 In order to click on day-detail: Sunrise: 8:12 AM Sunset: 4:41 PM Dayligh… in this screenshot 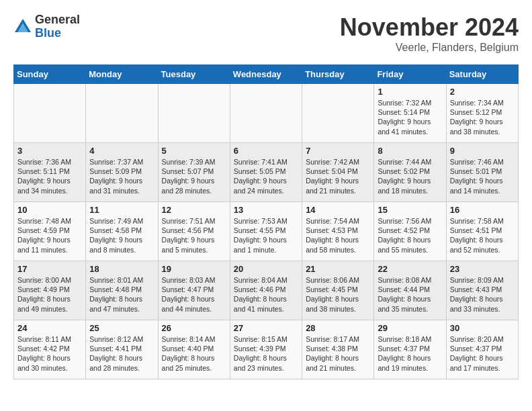, I will do `click(122, 353)`.